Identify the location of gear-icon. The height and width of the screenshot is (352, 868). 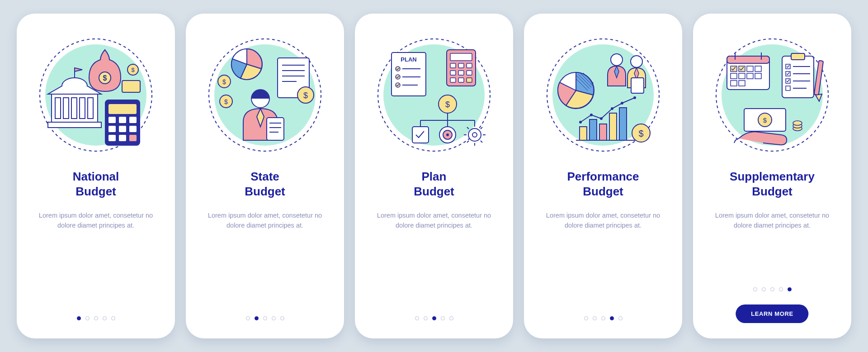
(475, 135).